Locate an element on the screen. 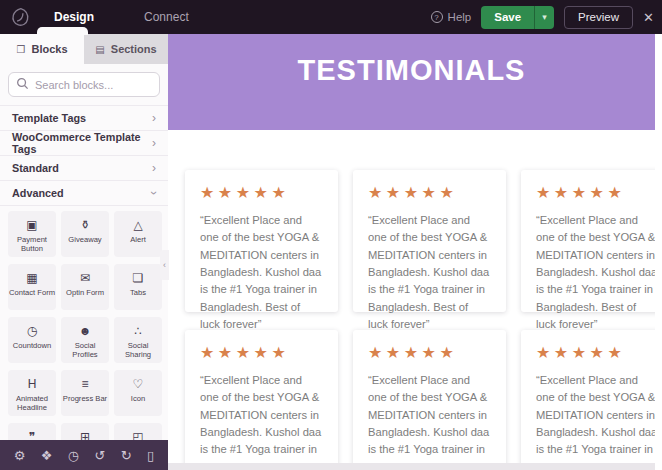  block-tile-optin-form: ✉ Optin Form is located at coordinates (85, 287).